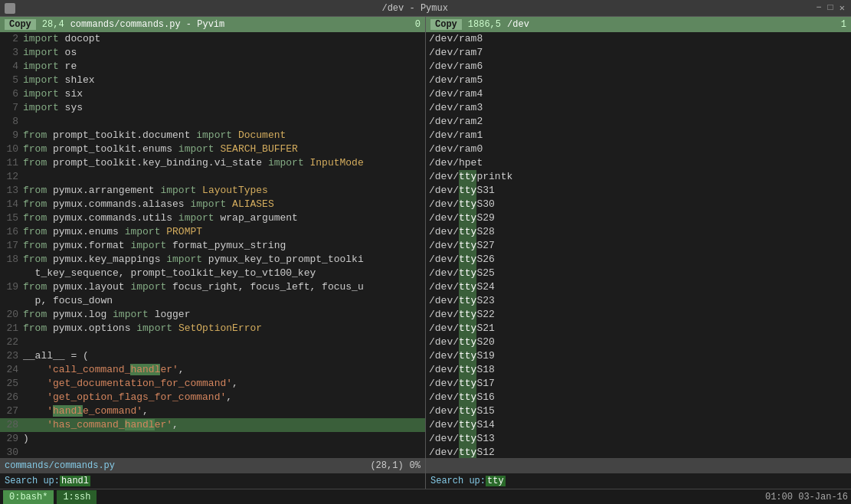 The image size is (851, 504). Describe the element at coordinates (671, 25) in the screenshot. I see `right-filename: /dev` at that location.